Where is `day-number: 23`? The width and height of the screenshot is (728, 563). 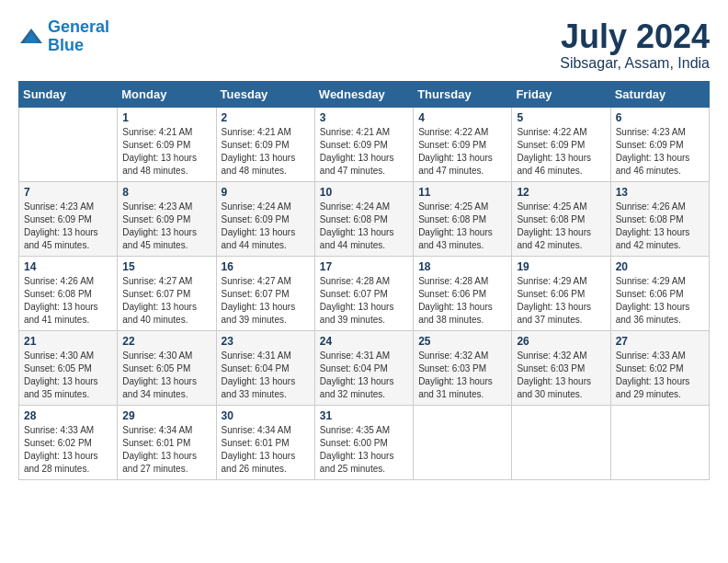 day-number: 23 is located at coordinates (266, 341).